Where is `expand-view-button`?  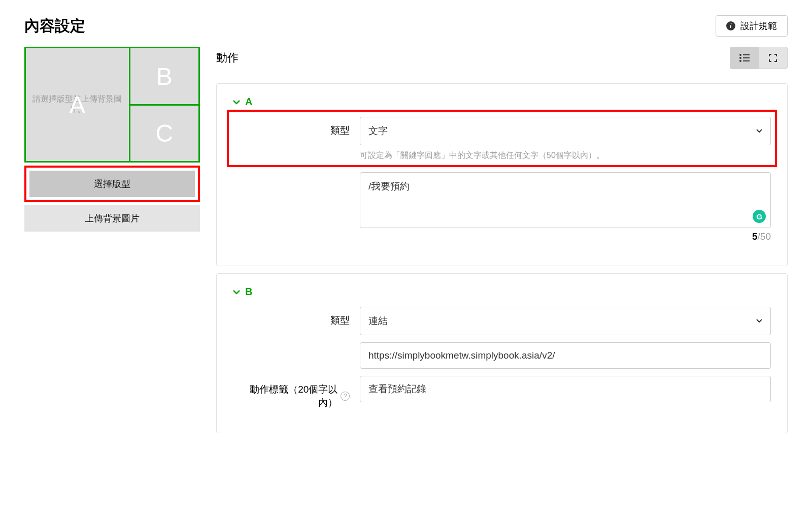
expand-view-button is located at coordinates (773, 58).